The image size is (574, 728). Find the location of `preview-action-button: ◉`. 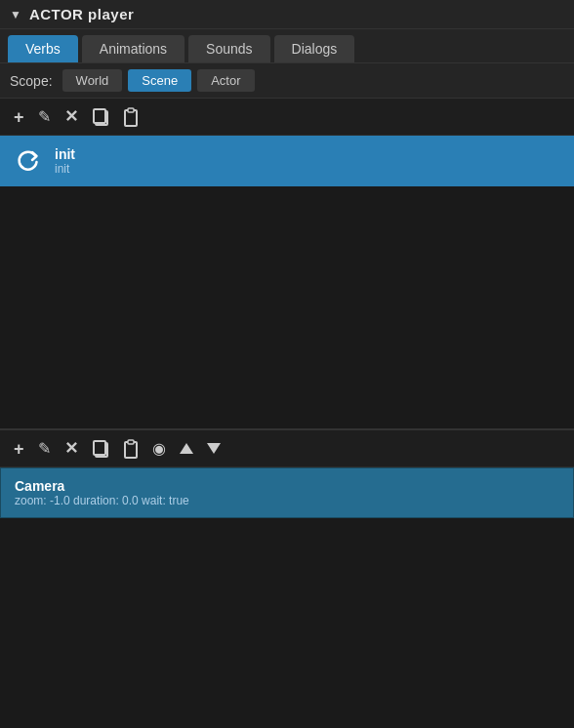

preview-action-button: ◉ is located at coordinates (159, 449).